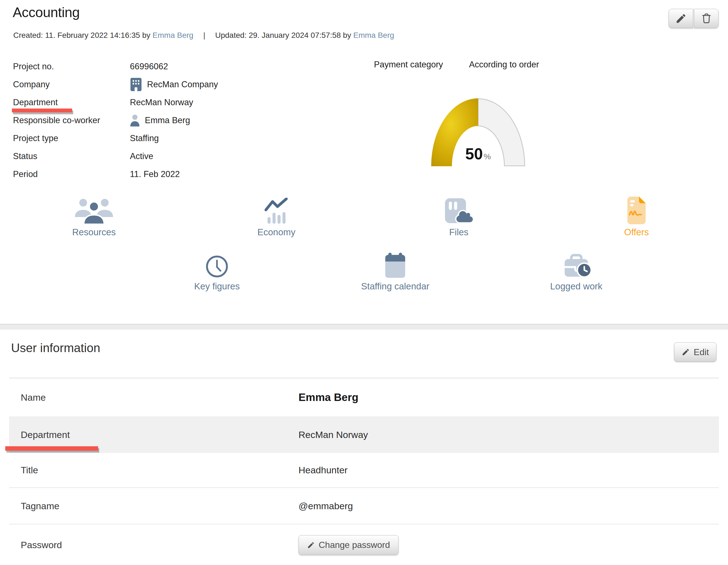  Describe the element at coordinates (33, 397) in the screenshot. I see `row-label: Name` at that location.